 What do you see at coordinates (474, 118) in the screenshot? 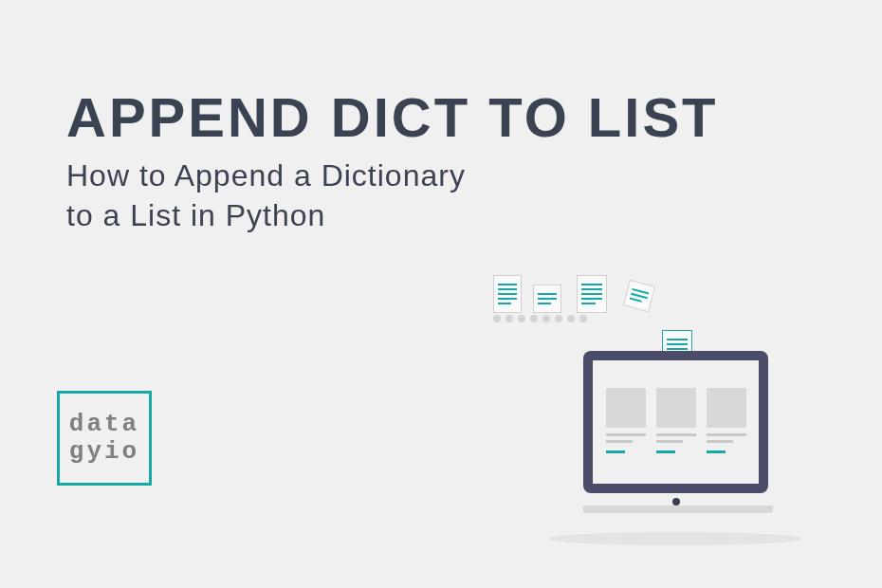
I see `page-title: APPEND DICT TO LIST` at bounding box center [474, 118].